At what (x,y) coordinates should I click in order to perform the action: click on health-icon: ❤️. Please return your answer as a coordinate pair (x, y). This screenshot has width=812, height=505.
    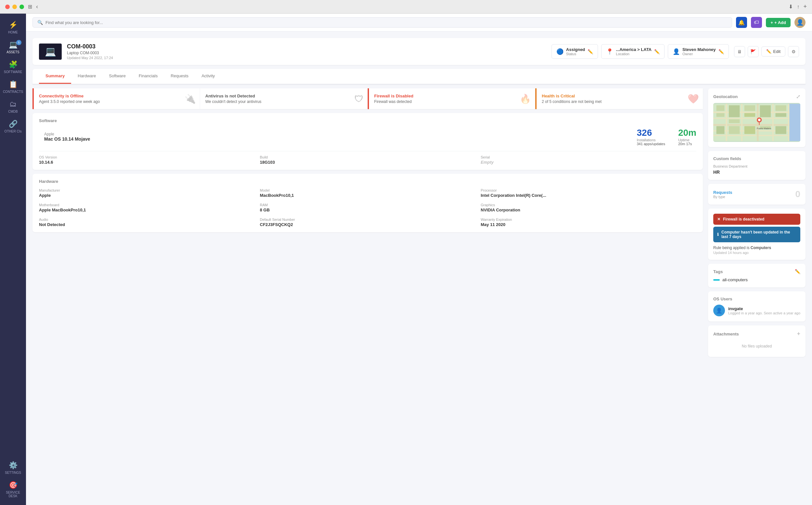
    Looking at the image, I should click on (693, 99).